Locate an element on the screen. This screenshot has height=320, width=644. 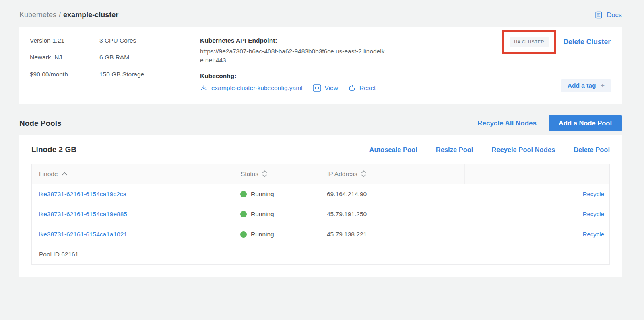
ha-cluster-badge: HA CLUSTER is located at coordinates (529, 42).